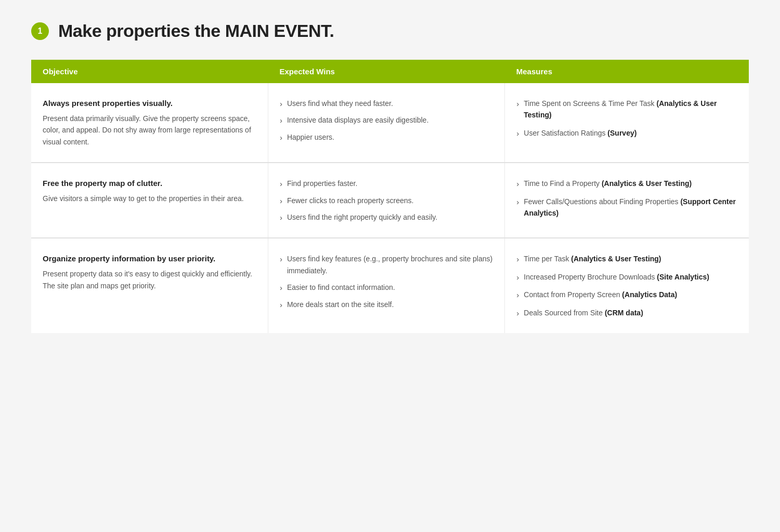 The width and height of the screenshot is (780, 532). I want to click on table-row: Free the property map of clutter.Give vi…, so click(390, 201).